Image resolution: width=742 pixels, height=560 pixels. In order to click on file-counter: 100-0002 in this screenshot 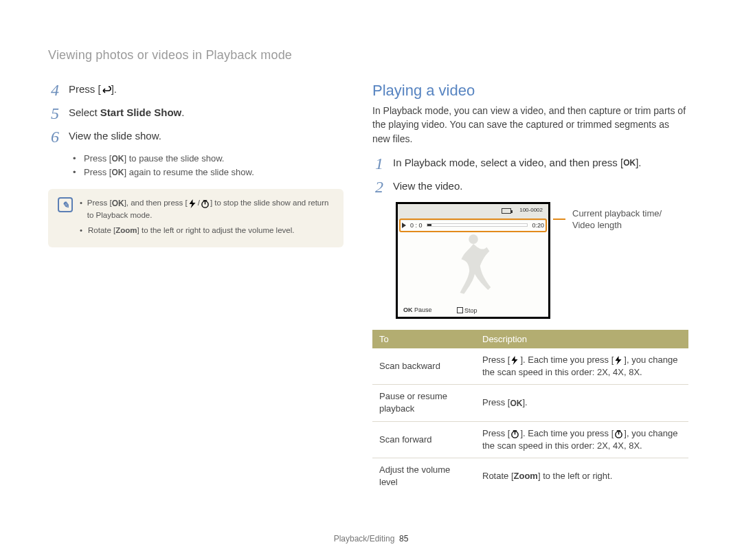, I will do `click(531, 210)`.